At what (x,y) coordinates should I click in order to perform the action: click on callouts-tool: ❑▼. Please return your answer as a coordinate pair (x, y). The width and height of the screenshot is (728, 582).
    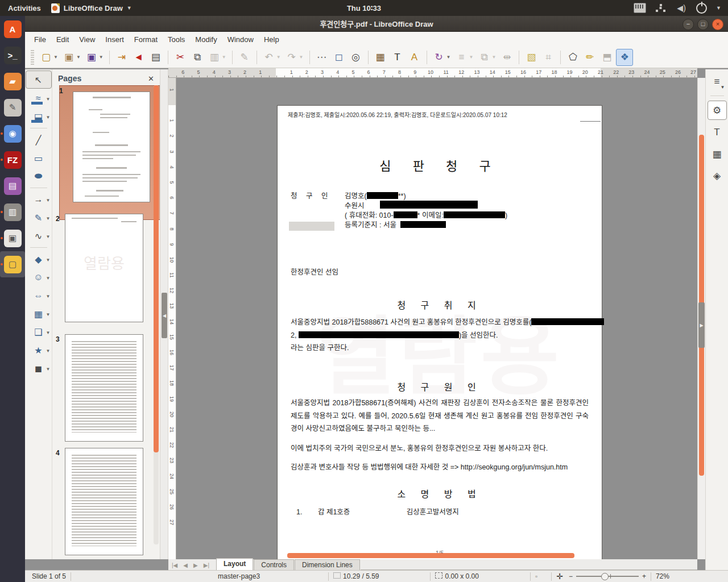
    Looking at the image, I should click on (39, 332).